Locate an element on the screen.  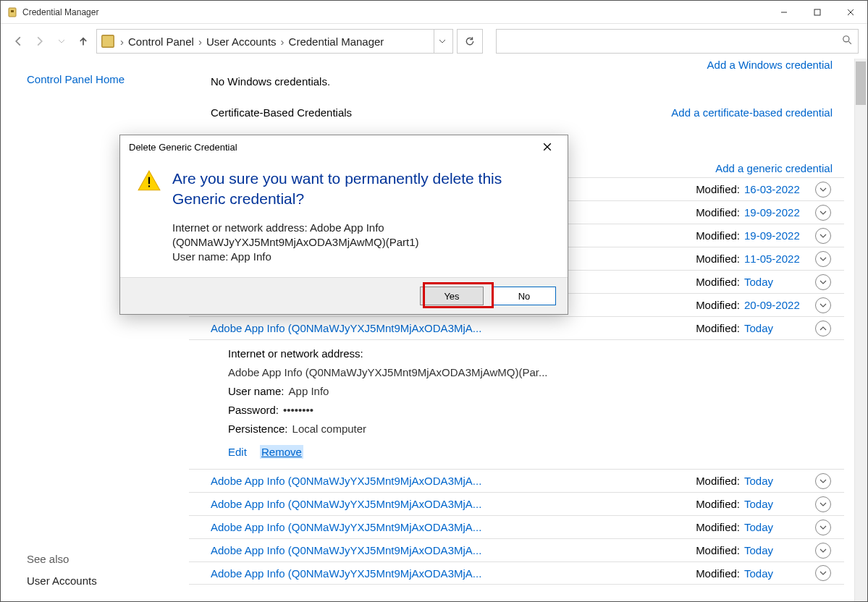
scrollbar-thumb is located at coordinates (861, 83).